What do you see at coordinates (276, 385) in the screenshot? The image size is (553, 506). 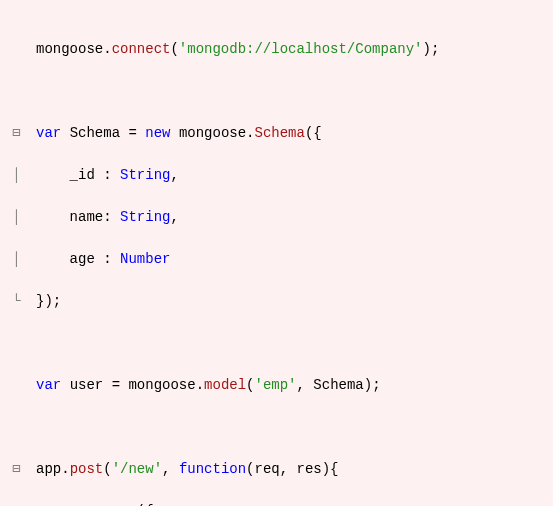 I see `token: 'emp'` at bounding box center [276, 385].